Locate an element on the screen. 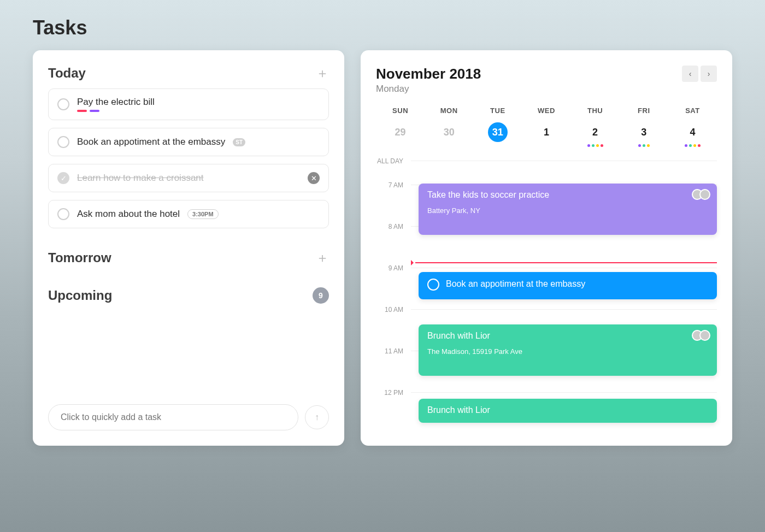 The image size is (765, 532). calendar-day: 3 is located at coordinates (644, 132).